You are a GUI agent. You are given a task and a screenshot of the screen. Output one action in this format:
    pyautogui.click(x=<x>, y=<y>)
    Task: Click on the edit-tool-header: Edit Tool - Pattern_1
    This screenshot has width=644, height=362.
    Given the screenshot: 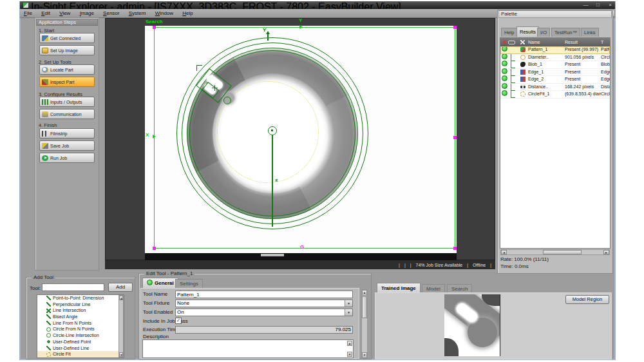 What is the action you would take?
    pyautogui.click(x=169, y=273)
    